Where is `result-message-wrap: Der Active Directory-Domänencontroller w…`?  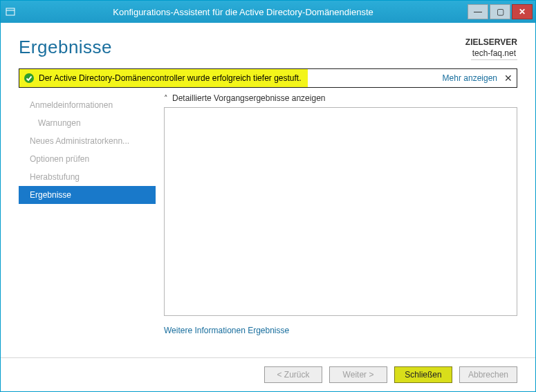
result-message-wrap: Der Active Directory-Domänencontroller w… is located at coordinates (163, 78).